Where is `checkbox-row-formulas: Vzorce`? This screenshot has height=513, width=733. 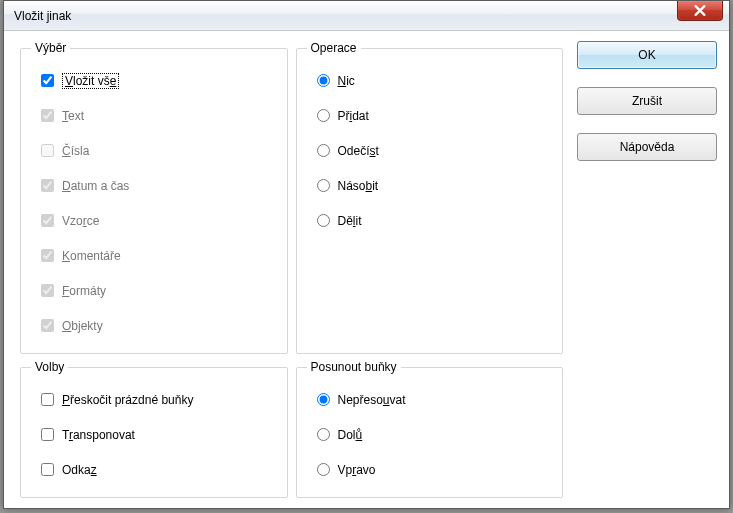
checkbox-row-formulas: Vzorce is located at coordinates (154, 220).